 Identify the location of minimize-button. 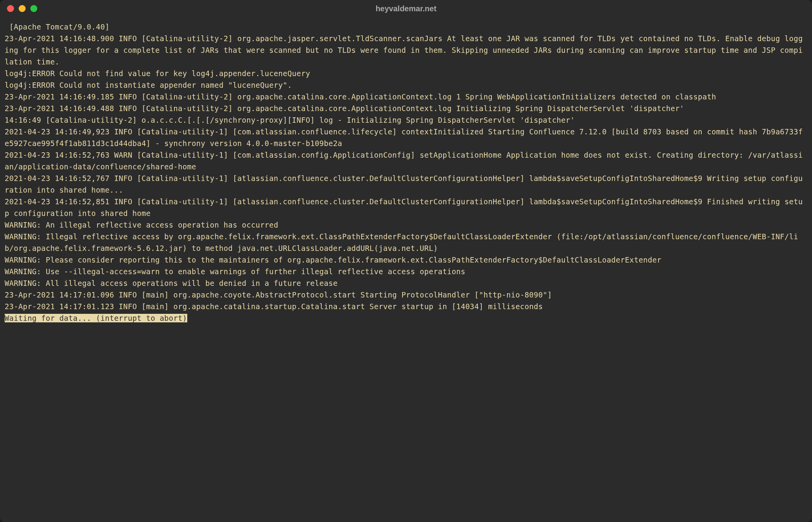
(22, 9).